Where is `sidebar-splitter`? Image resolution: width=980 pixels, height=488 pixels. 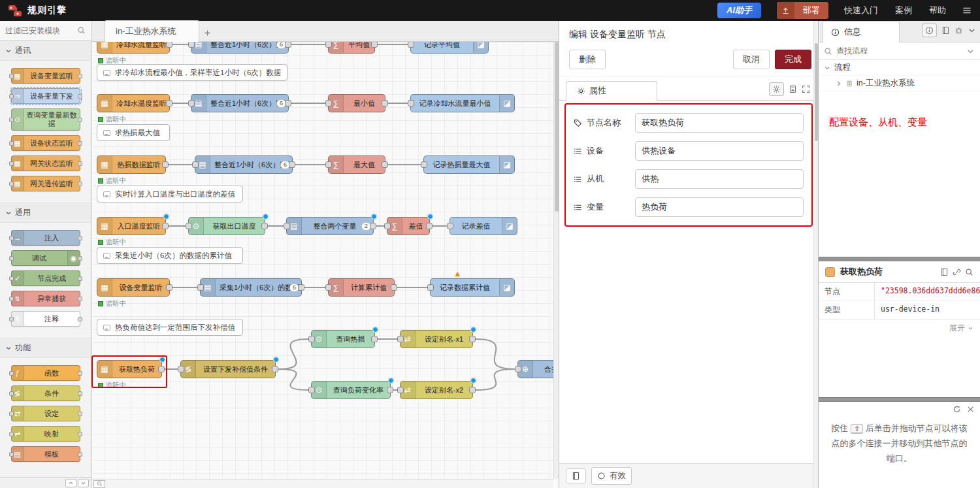
sidebar-splitter is located at coordinates (899, 259).